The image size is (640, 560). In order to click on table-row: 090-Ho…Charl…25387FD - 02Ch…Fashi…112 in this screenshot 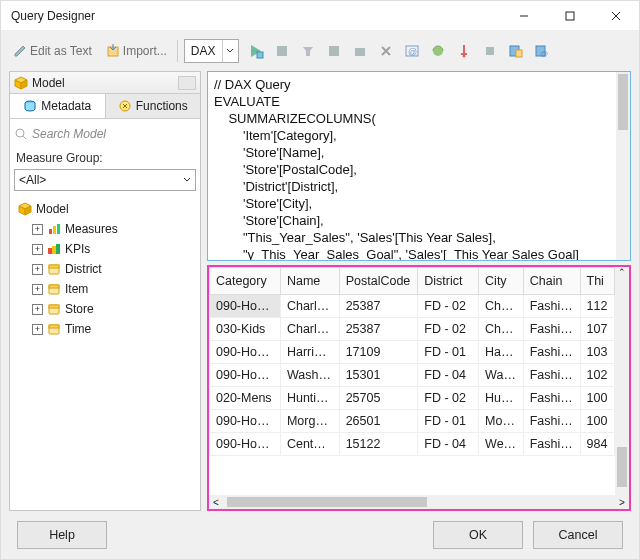, I will do `click(412, 306)`.